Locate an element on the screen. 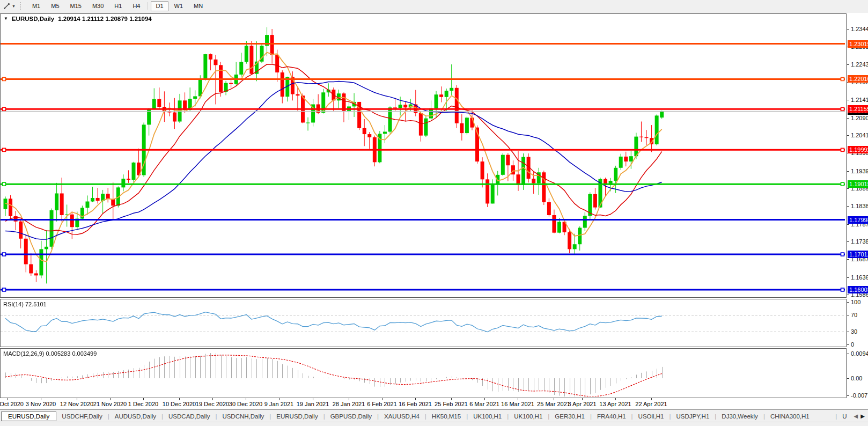 This screenshot has height=426, width=868. timeframe-button-d1: D1 is located at coordinates (159, 6).